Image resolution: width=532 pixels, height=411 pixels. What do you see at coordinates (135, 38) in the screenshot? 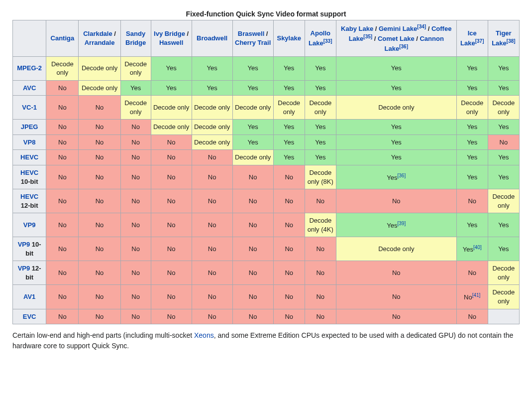
I see `wiki-link: Sandy Bridge` at bounding box center [135, 38].